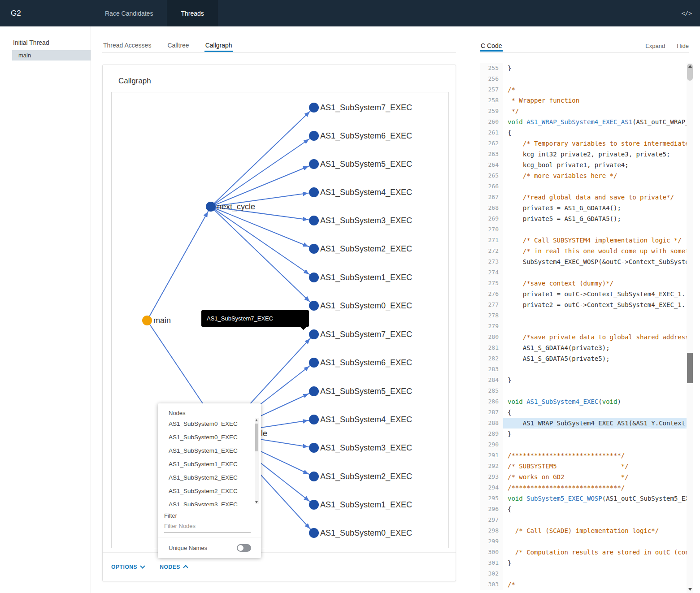 The image size is (700, 593). I want to click on code-line: 286void AS1_SubSystem4_EXEC(void), so click(583, 402).